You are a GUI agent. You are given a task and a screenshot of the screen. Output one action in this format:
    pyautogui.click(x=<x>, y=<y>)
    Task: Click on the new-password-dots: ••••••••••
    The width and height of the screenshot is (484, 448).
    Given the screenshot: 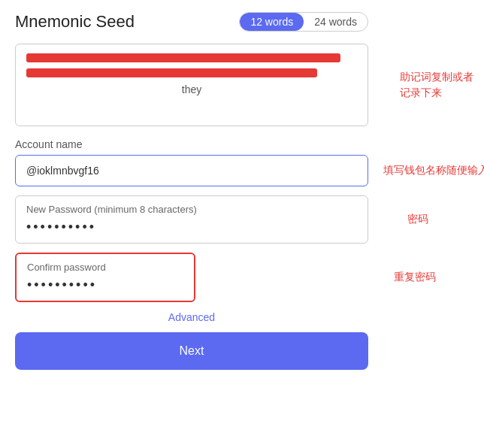 What is the action you would take?
    pyautogui.click(x=192, y=227)
    